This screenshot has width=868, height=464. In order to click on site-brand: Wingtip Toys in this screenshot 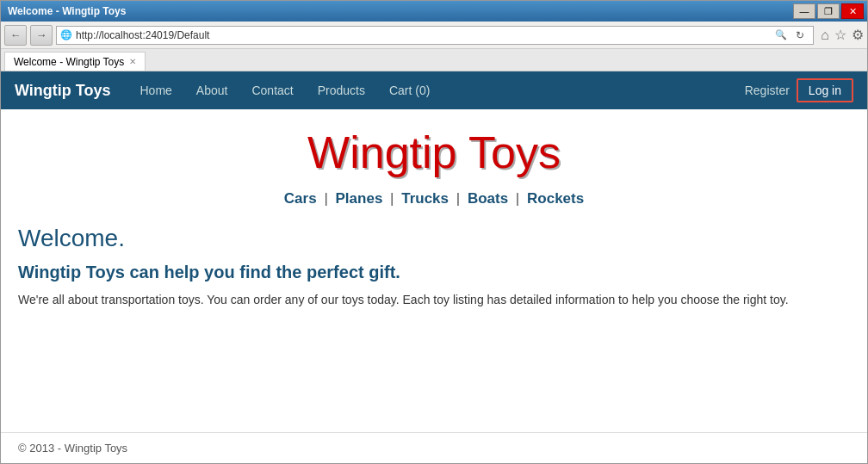, I will do `click(63, 91)`.